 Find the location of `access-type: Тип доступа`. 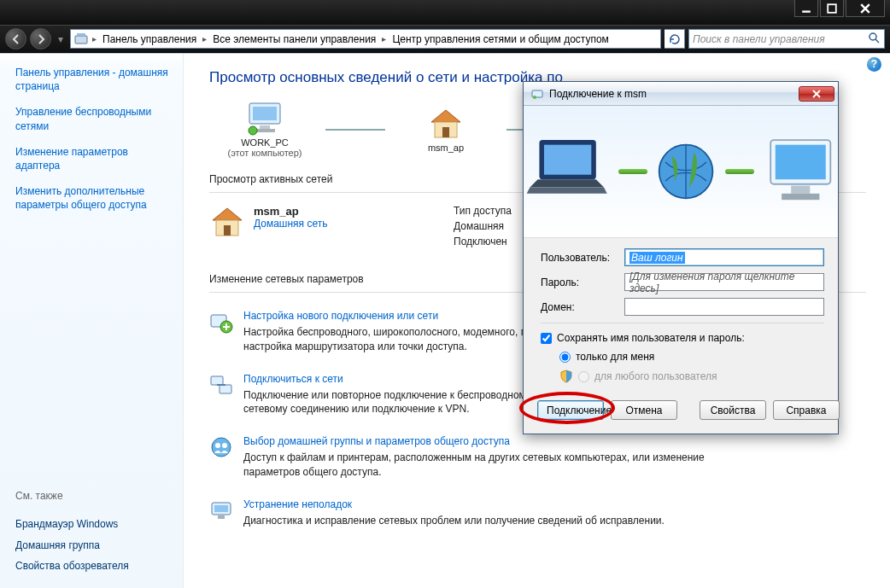

access-type: Тип доступа is located at coordinates (483, 211).